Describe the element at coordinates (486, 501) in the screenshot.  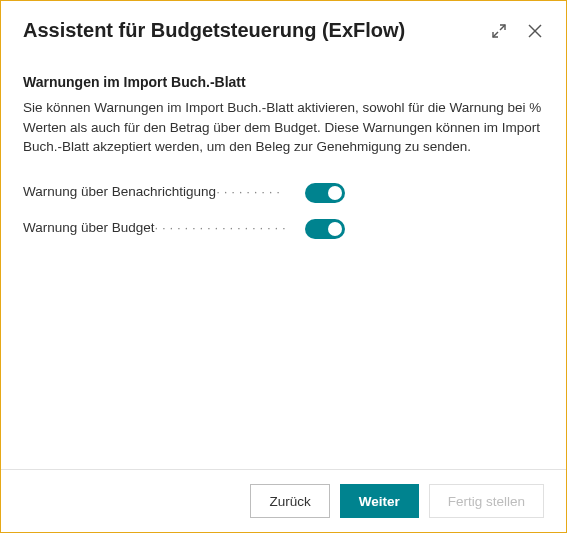
I see `finish-button: Fertig stellen` at that location.